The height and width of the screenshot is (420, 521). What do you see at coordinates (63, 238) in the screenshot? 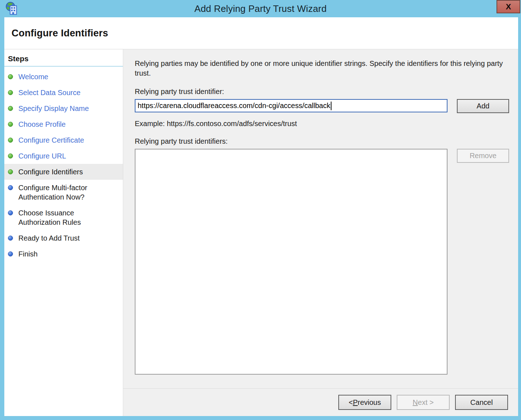
I see `step-item: Ready to Add Trust` at bounding box center [63, 238].